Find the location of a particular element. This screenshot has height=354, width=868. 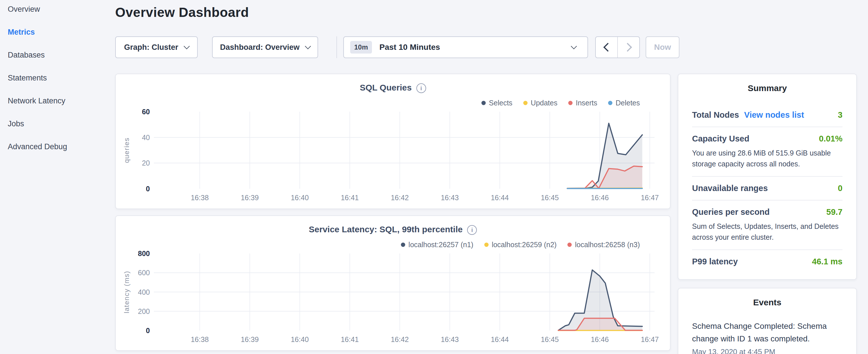

events-list: Schema Change Completed: Schema change w… is located at coordinates (767, 337).